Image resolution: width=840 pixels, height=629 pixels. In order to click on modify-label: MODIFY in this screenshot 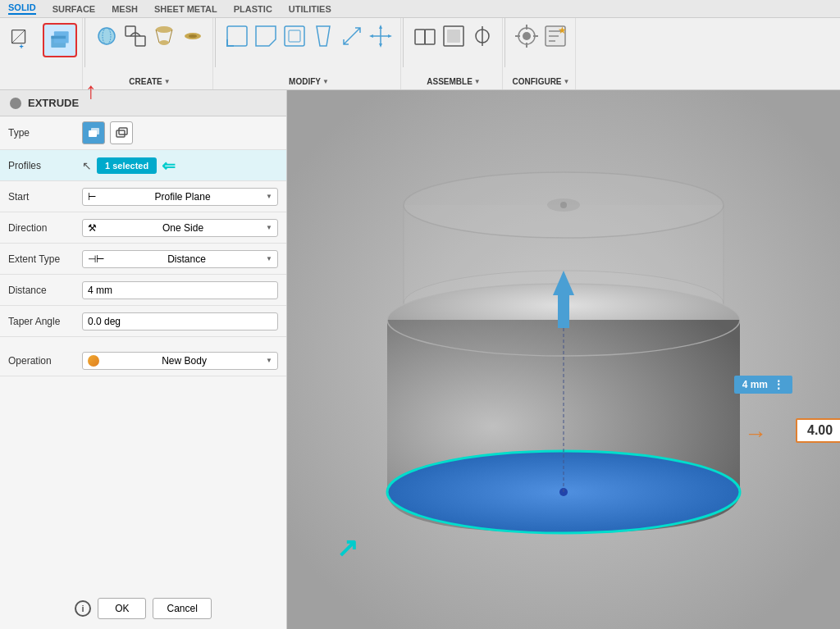, I will do `click(305, 82)`.